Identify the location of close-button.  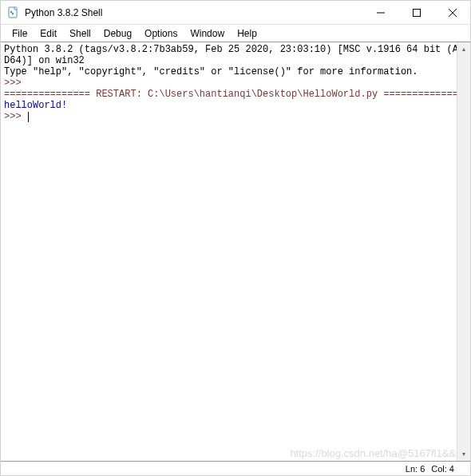
(452, 13).